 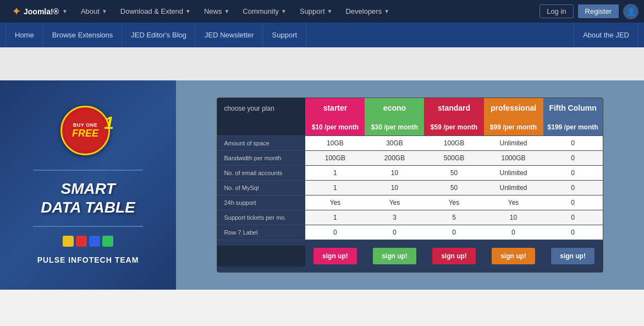 I want to click on row-value-4-4: 0, so click(x=573, y=203).